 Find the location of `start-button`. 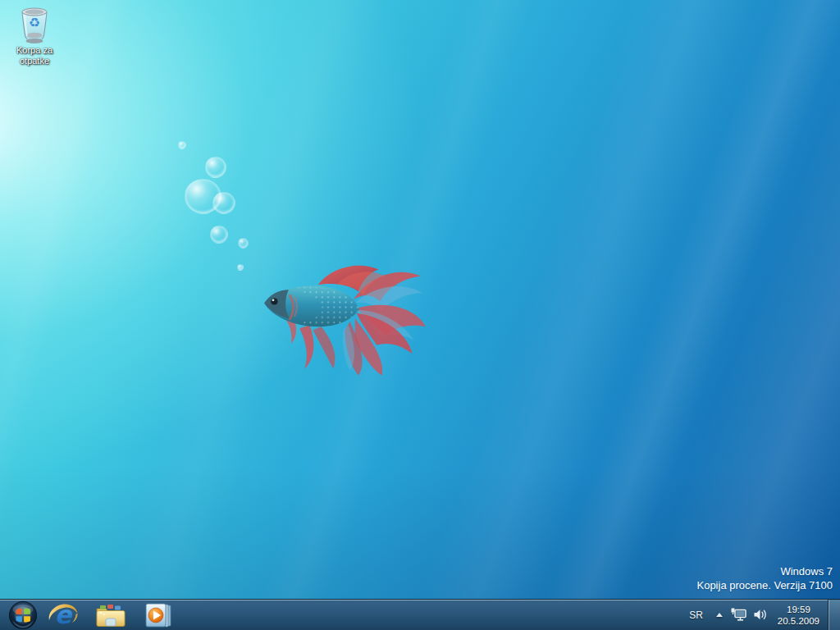

start-button is located at coordinates (23, 615).